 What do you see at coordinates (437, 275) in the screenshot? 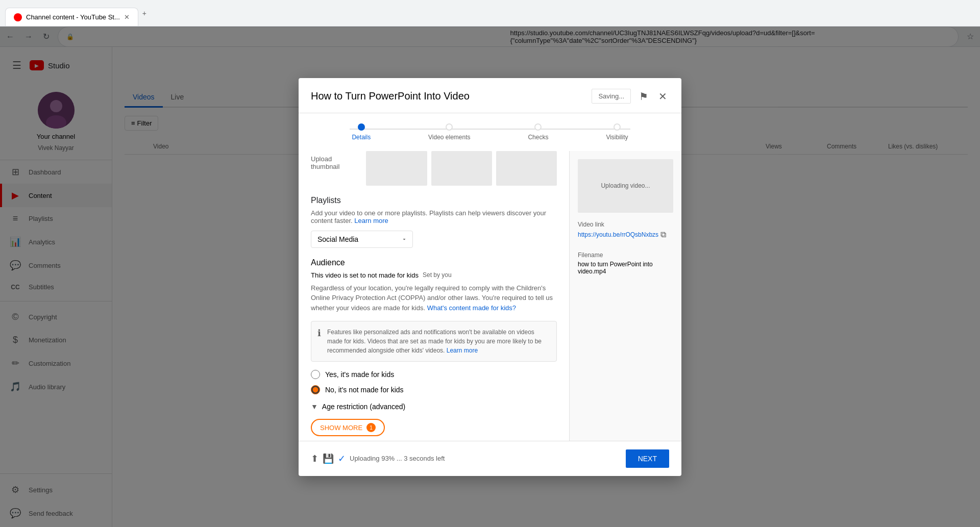
I see `set-by-you-label: Set by you` at bounding box center [437, 275].